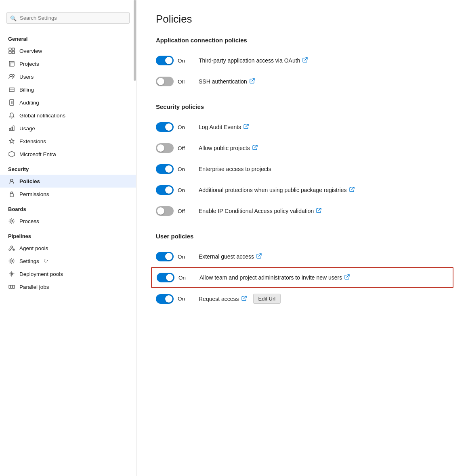  I want to click on policy-label-public-projects: Allow public projects, so click(225, 148).